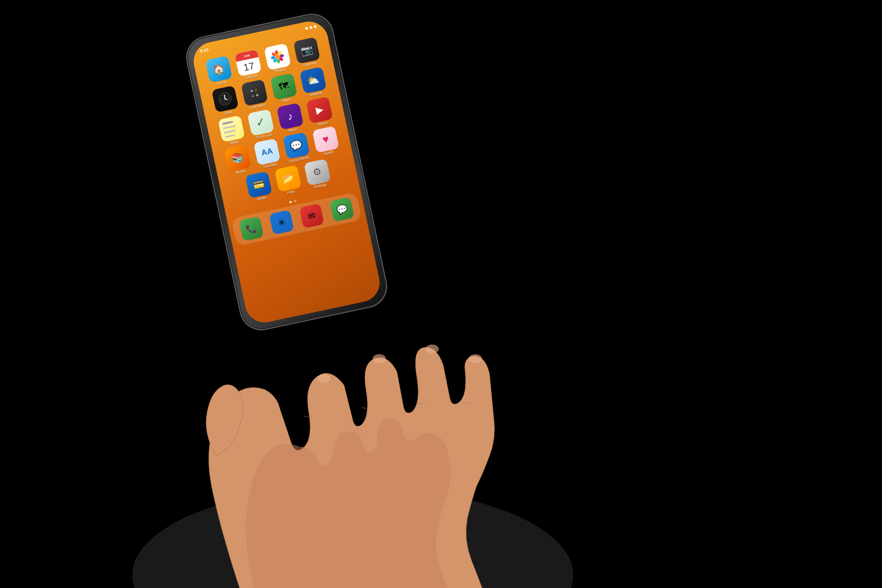 This screenshot has height=588, width=882. I want to click on notes-icon, so click(232, 129).